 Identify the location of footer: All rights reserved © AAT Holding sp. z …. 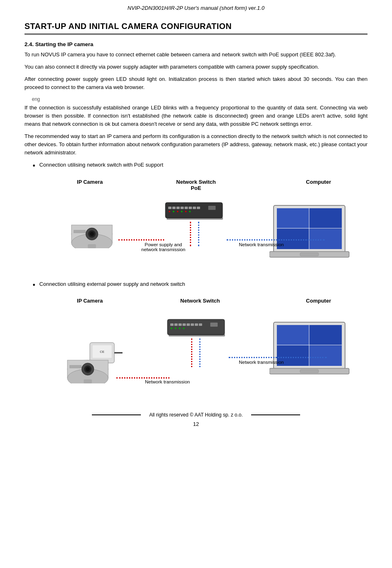
(196, 415).